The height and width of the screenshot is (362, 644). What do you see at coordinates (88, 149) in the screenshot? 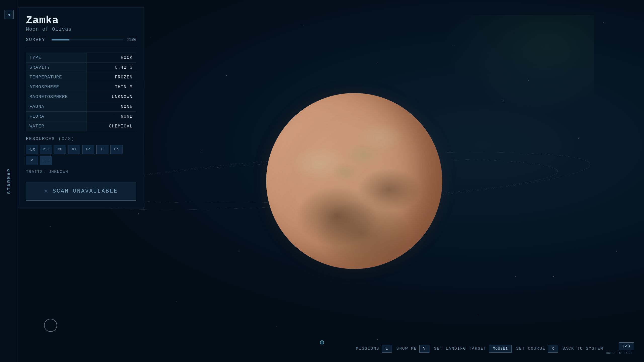
I see `resource-chip: Fe` at bounding box center [88, 149].